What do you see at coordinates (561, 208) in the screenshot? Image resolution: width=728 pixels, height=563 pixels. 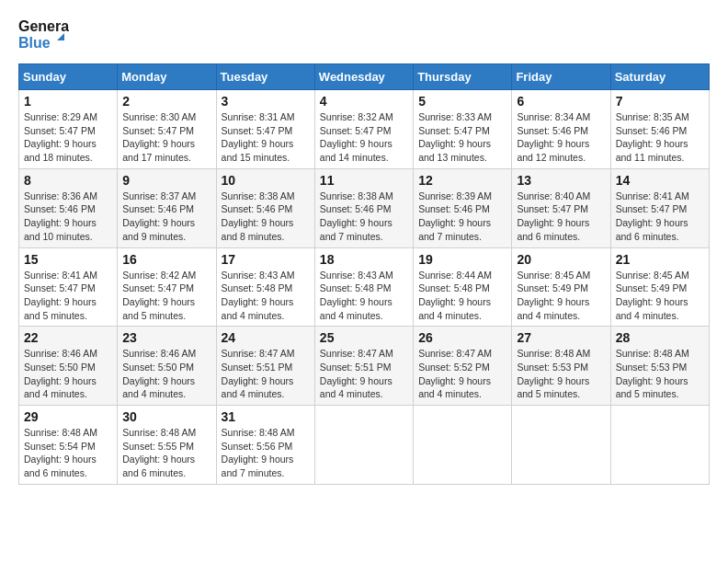 I see `calendar-day-cell: 13Sunrise: 8:40 AM Sunset: 5:47 PM Dayli…` at bounding box center [561, 208].